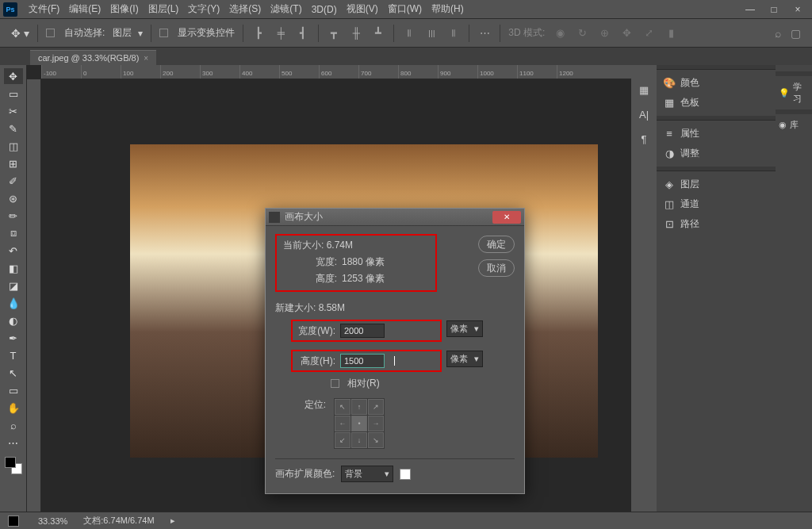 The width and height of the screenshot is (812, 529). Describe the element at coordinates (356, 33) in the screenshot. I see `align-icon-5: ╫` at that location.